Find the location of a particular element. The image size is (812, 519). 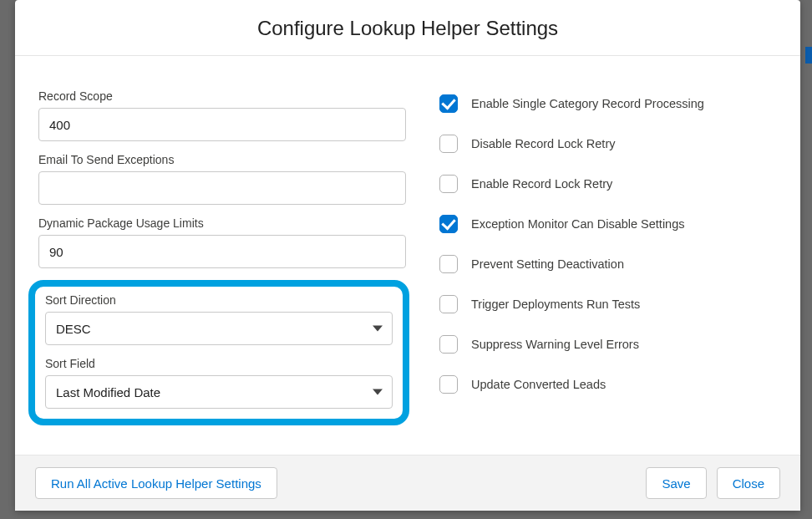

modal-footer: Run All Active Lookup Helper Settings Sa… is located at coordinates (408, 483).